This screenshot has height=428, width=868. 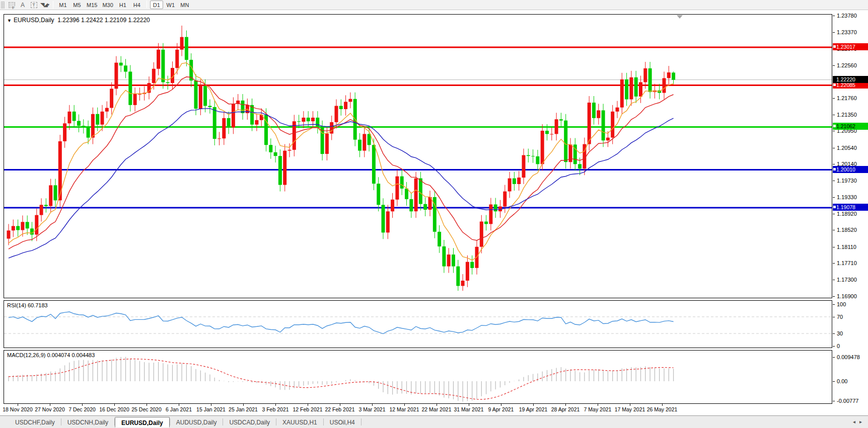 I want to click on timeframe-button-m15: M15, so click(x=92, y=5).